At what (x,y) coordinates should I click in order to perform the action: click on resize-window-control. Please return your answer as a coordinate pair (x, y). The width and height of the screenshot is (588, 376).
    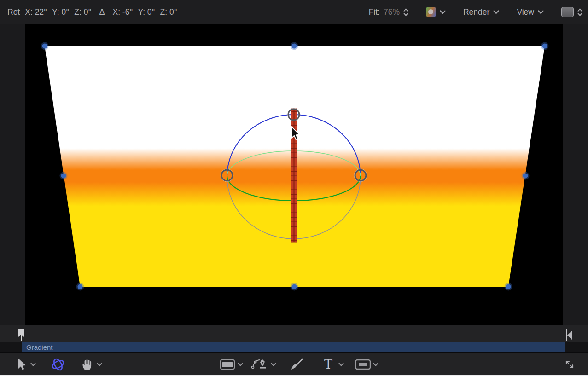
    Looking at the image, I should click on (570, 364).